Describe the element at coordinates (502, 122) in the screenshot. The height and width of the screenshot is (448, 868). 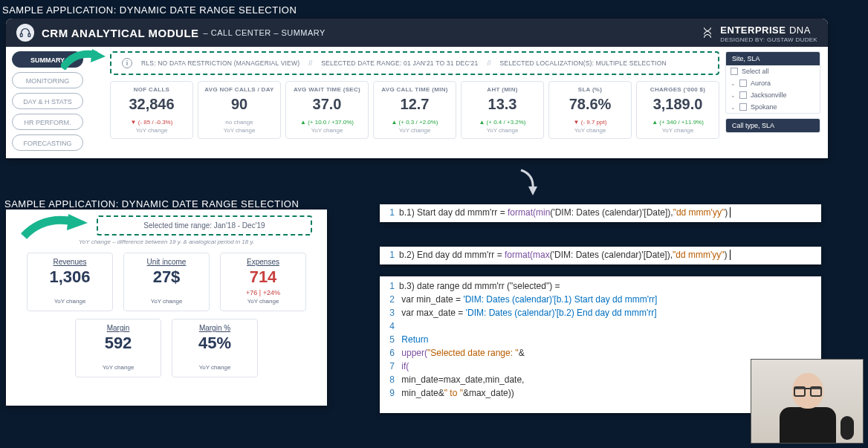
I see `kpi-delta: ▲ (+ 0.4 / +3.2%)` at that location.